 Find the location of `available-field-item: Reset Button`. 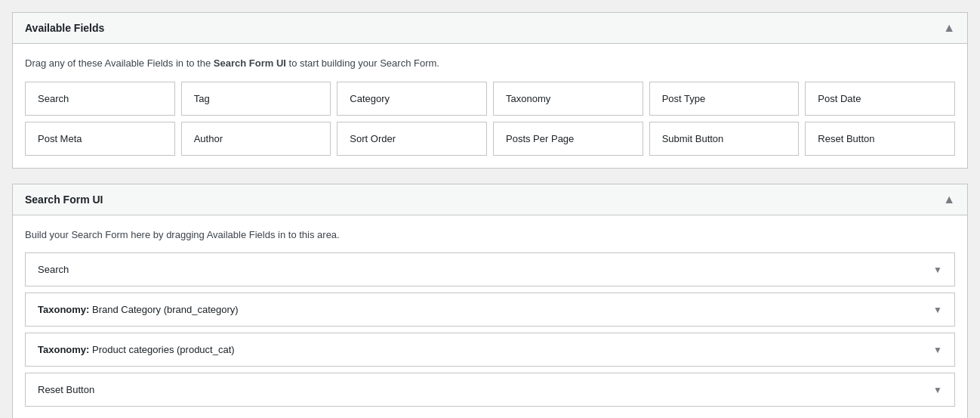

available-field-item: Reset Button is located at coordinates (880, 139).